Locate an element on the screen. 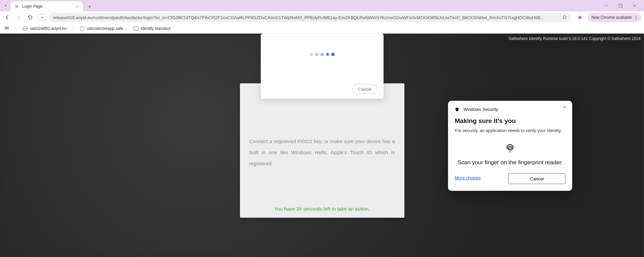 Image resolution: width=644 pixels, height=257 pixels. fido2-card: Connect a registered FIDO2 key, or make … is located at coordinates (322, 151).